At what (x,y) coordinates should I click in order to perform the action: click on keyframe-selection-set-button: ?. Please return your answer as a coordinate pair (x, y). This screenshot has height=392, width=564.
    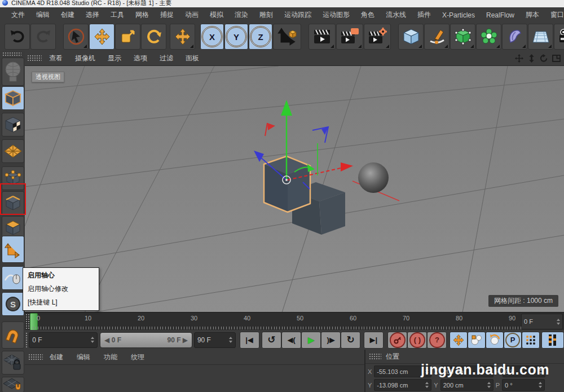
    Looking at the image, I should click on (437, 340).